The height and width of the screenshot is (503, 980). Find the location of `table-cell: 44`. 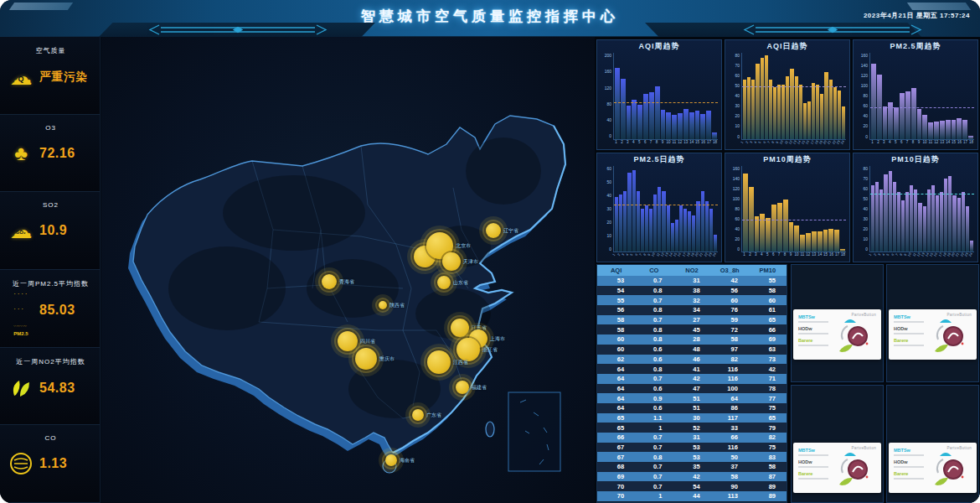

table-cell: 44 is located at coordinates (692, 496).